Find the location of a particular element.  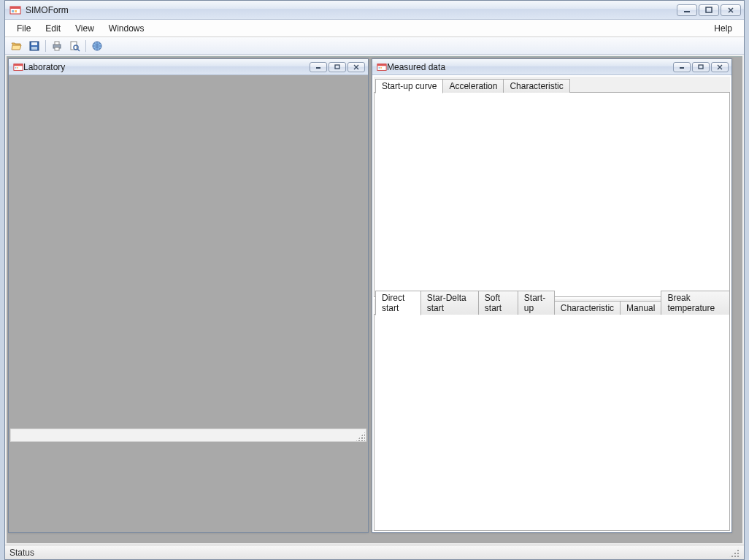

measured-title: Measured data is located at coordinates (530, 67).